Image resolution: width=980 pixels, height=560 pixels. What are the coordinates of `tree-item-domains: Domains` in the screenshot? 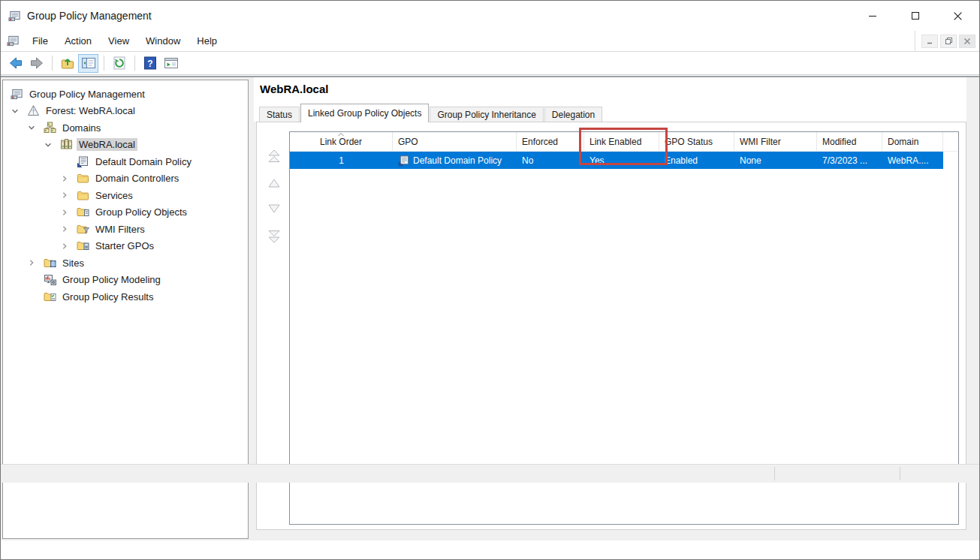 It's located at (125, 128).